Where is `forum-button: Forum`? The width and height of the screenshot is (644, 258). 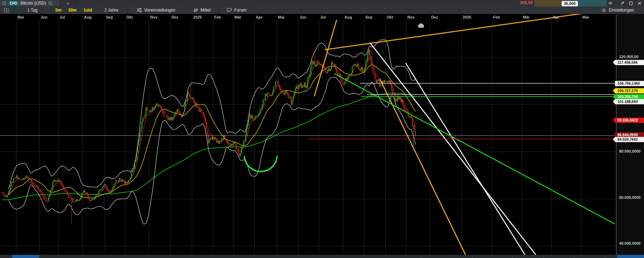
forum-button: Forum is located at coordinates (237, 10).